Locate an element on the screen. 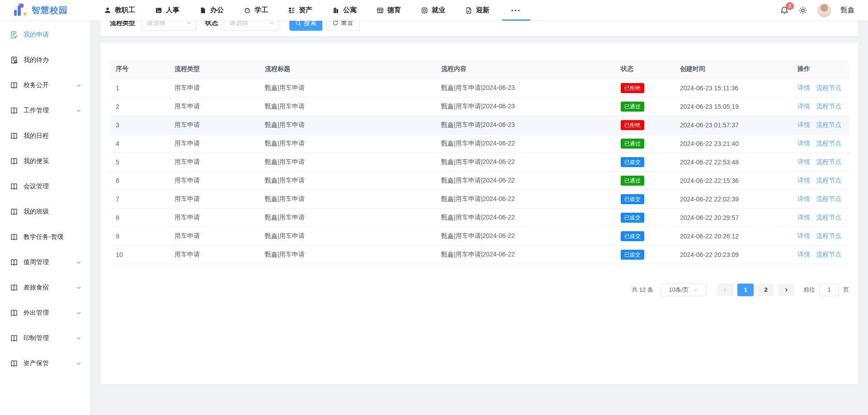  nav-item-label: 人事 is located at coordinates (173, 10).